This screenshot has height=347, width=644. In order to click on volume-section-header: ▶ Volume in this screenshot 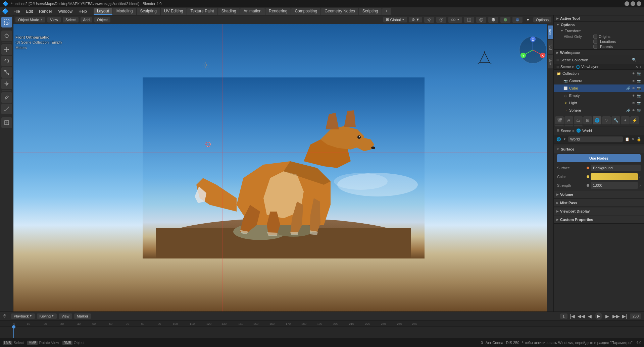, I will do `click(599, 194)`.